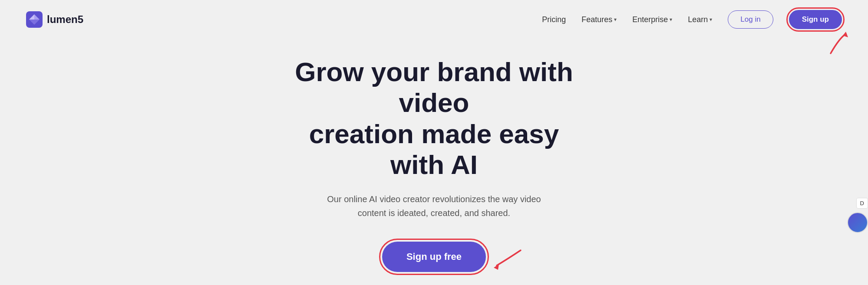  What do you see at coordinates (508, 259) in the screenshot?
I see `arrow-to-signup-free` at bounding box center [508, 259].